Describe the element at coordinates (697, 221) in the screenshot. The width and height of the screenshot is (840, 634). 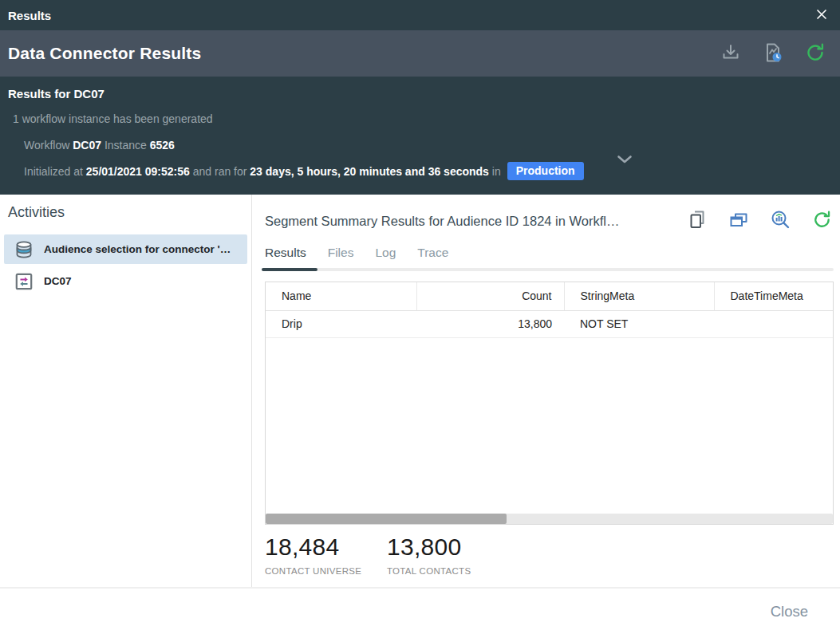
I see `copy-icon` at that location.